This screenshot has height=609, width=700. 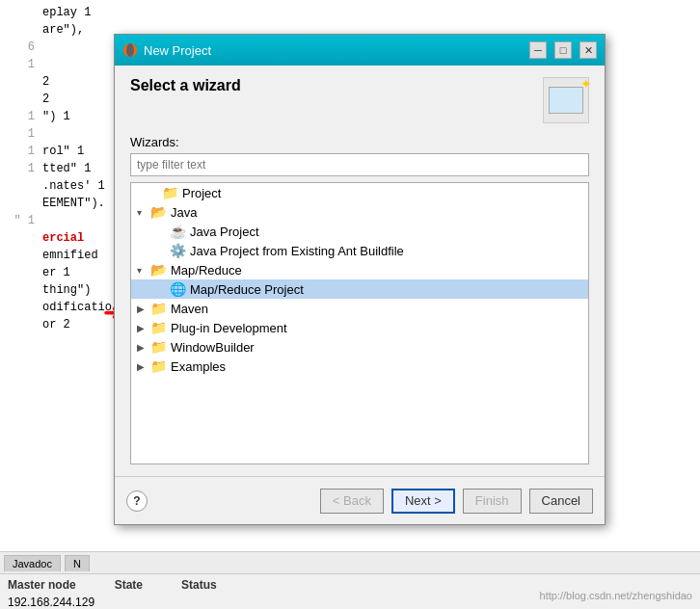 What do you see at coordinates (586, 84) in the screenshot?
I see `wizard-star: ✦` at bounding box center [586, 84].